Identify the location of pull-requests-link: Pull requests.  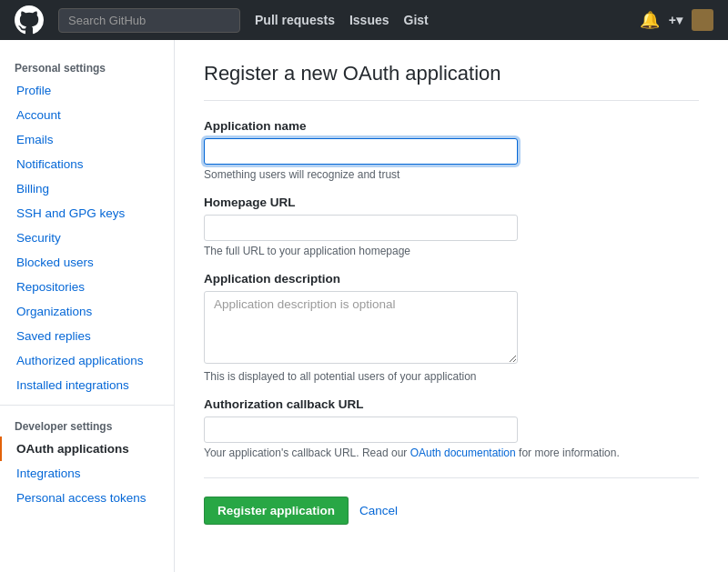
(295, 20).